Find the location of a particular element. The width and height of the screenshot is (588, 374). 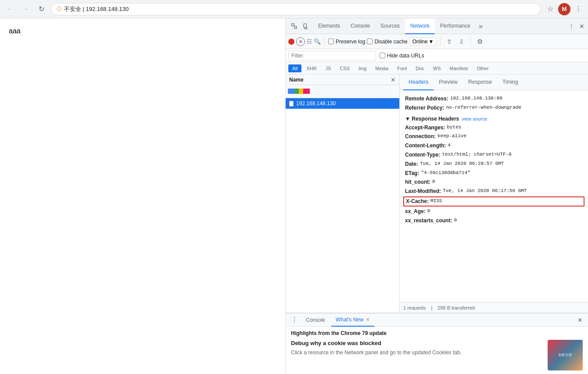

bookmark-button: ☆ is located at coordinates (550, 9).